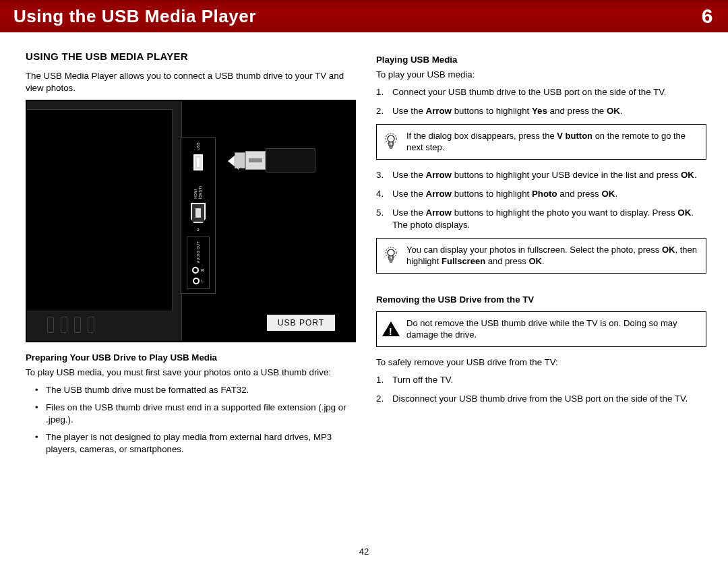 The height and width of the screenshot is (562, 728). I want to click on list-item: The player is not designed to play media…, so click(201, 443).